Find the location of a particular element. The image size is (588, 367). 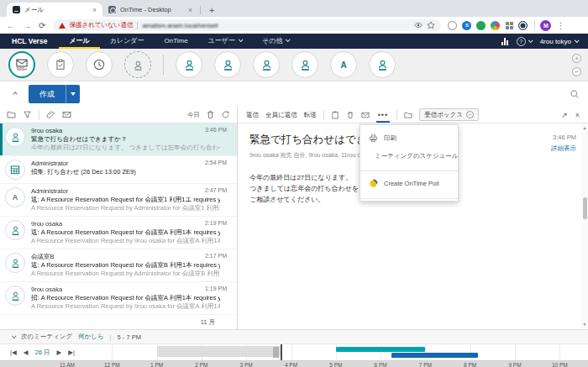

compose-band: 作成 is located at coordinates (294, 94).